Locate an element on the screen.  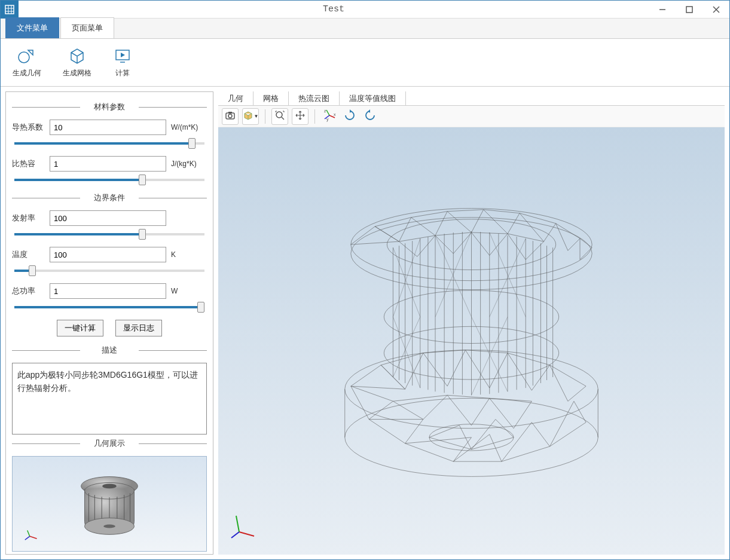
chevron-down-icon: ▼ is located at coordinates (256, 116).